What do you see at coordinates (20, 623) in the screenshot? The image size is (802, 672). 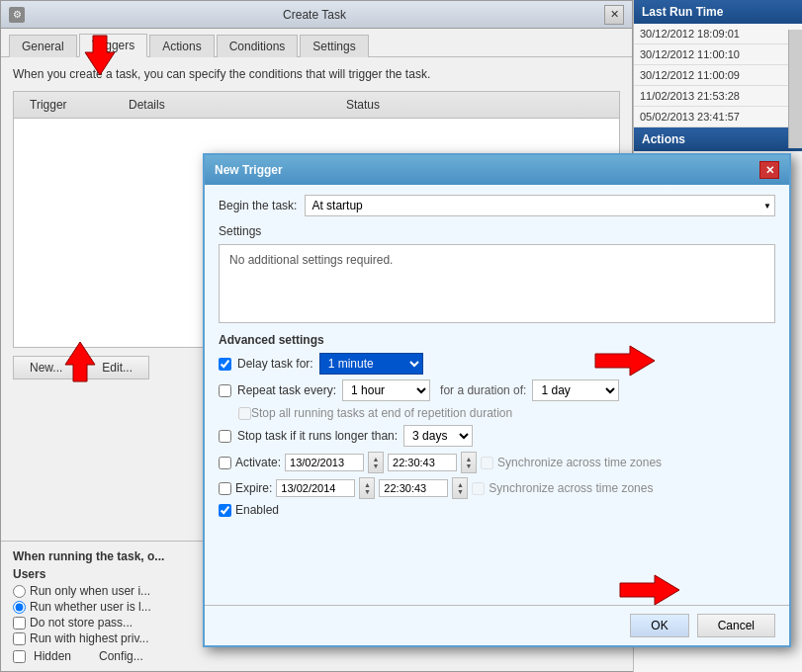 I see `do-not-store-checkbox` at bounding box center [20, 623].